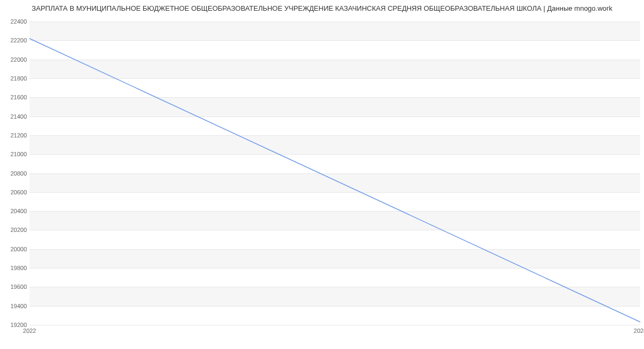 Image resolution: width=644 pixels, height=349 pixels. What do you see at coordinates (15, 173) in the screenshot?
I see `y-tick-label: 20800` at bounding box center [15, 173].